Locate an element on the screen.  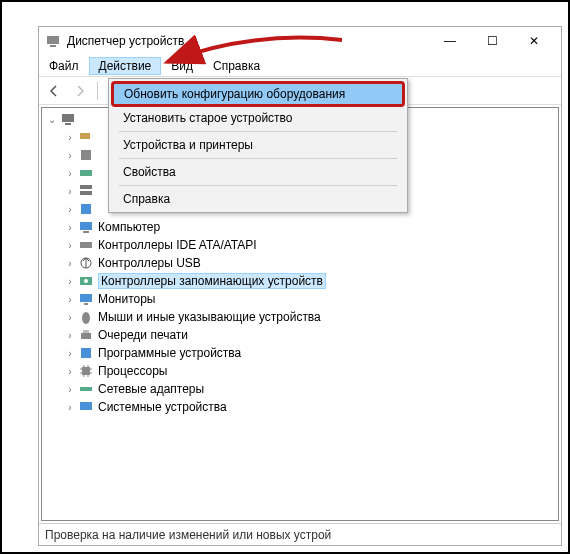
action-dropdown: Обновить конфигурацию оборудования Устан… is located at coordinates (258, 146).